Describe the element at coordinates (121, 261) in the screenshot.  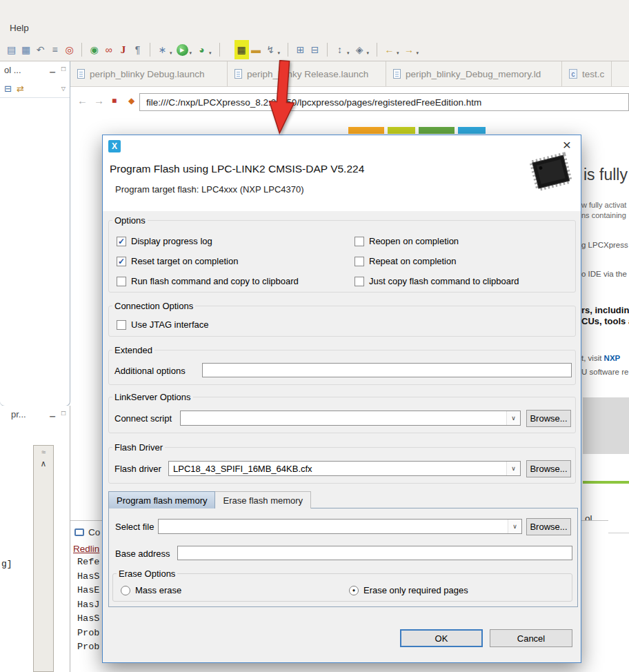
I see `checkbox-box: ✓` at that location.